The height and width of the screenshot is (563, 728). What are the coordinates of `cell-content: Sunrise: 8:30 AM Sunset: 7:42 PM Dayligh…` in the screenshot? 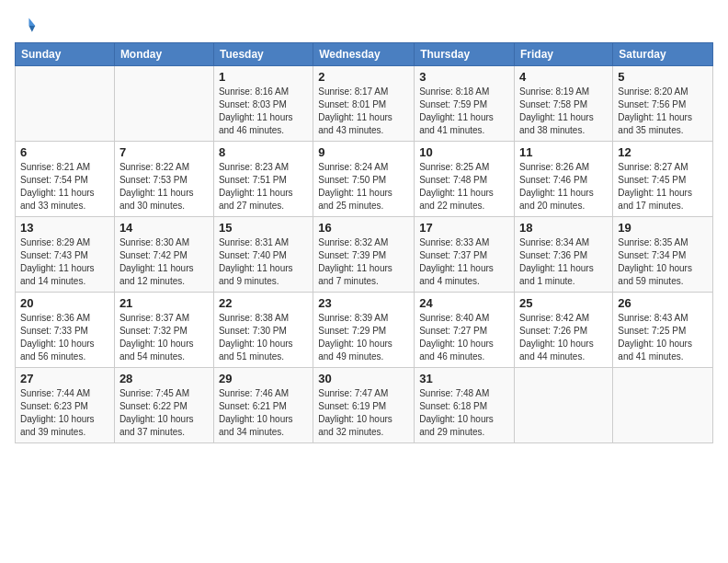 It's located at (164, 262).